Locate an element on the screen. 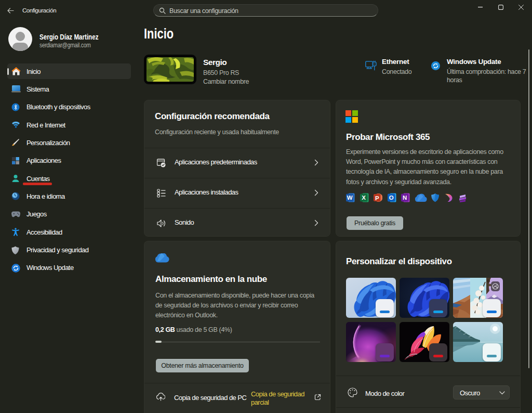  svg-text: W is located at coordinates (350, 198).